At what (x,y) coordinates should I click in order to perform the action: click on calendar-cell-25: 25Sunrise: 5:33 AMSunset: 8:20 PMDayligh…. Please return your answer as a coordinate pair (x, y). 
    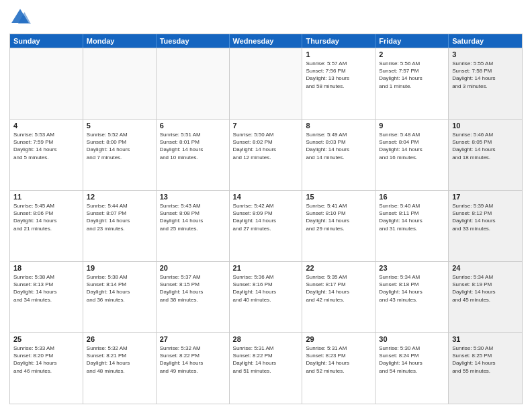
    Looking at the image, I should click on (47, 368).